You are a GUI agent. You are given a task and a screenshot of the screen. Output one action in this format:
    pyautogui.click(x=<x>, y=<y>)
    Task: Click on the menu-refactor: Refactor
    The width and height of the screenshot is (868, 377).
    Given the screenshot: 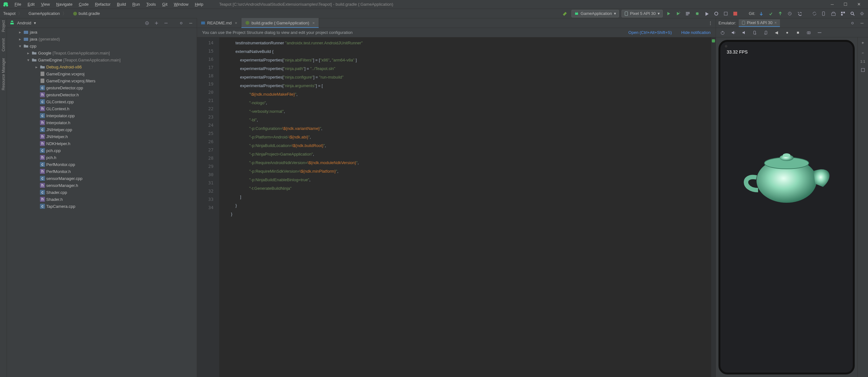 What is the action you would take?
    pyautogui.click(x=103, y=4)
    